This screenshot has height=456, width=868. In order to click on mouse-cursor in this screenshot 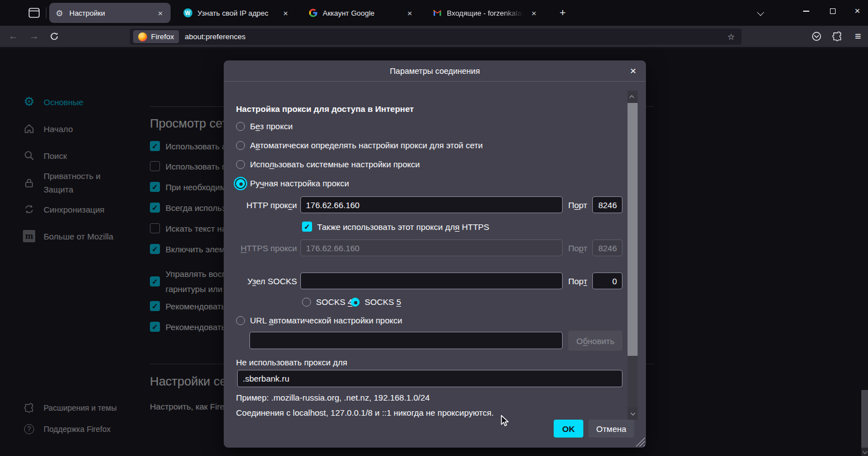, I will do `click(506, 422)`.